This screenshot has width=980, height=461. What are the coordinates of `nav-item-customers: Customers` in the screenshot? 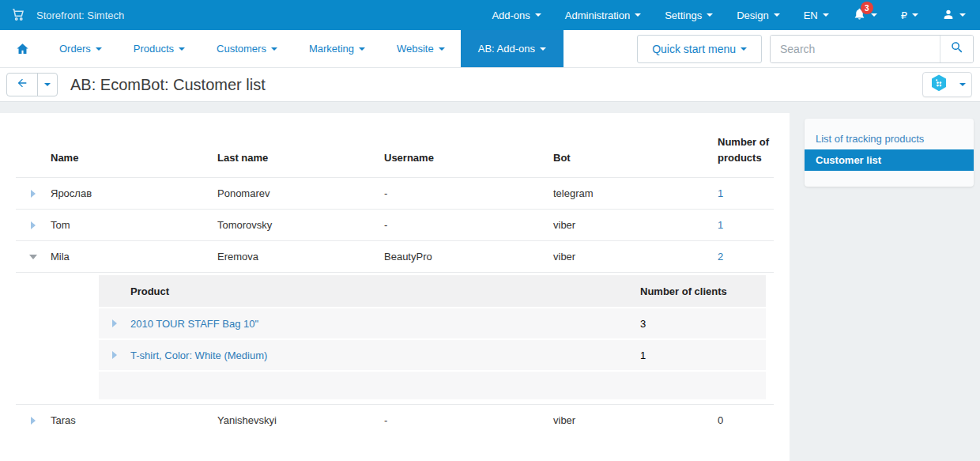 It's located at (247, 49).